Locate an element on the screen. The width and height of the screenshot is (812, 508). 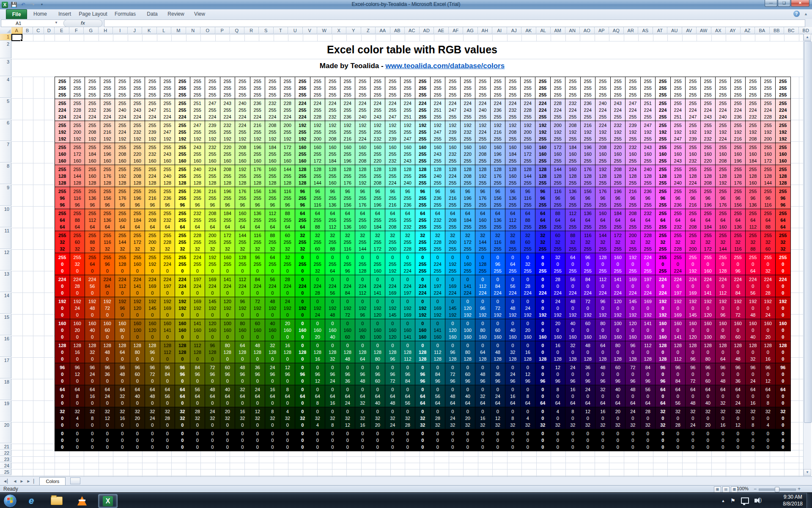
rgb-cell: 56640 is located at coordinates (198, 396).